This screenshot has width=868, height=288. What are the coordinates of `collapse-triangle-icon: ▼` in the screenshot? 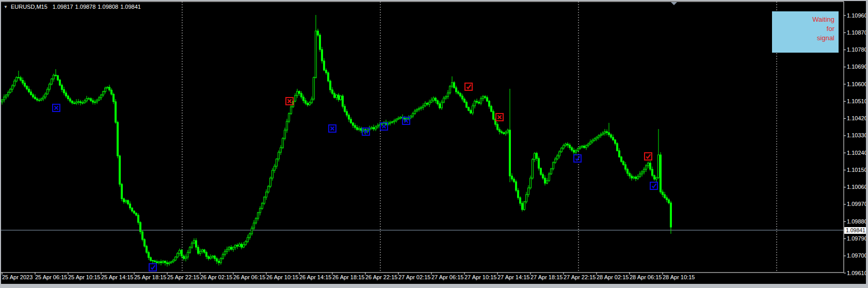 It's located at (6, 7).